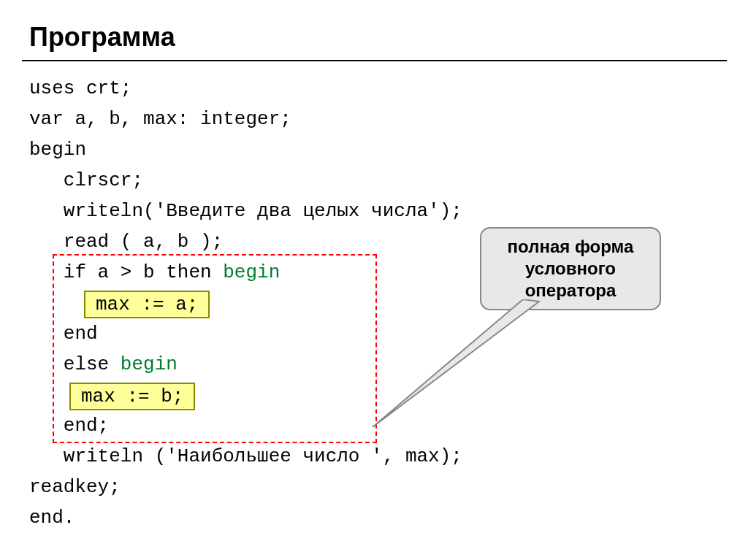 Image resolution: width=748 pixels, height=560 pixels. What do you see at coordinates (161, 119) in the screenshot?
I see `code-line-2: var a, b, max: integer;` at bounding box center [161, 119].